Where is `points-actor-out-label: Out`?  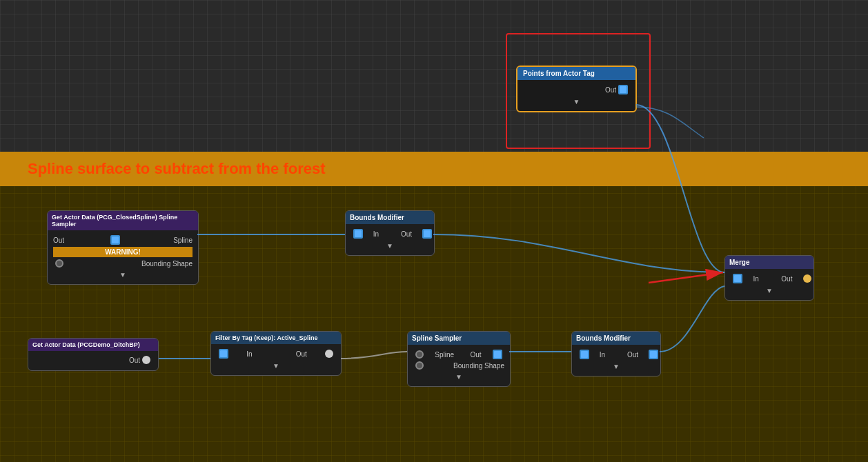 points-actor-out-label: Out is located at coordinates (611, 90).